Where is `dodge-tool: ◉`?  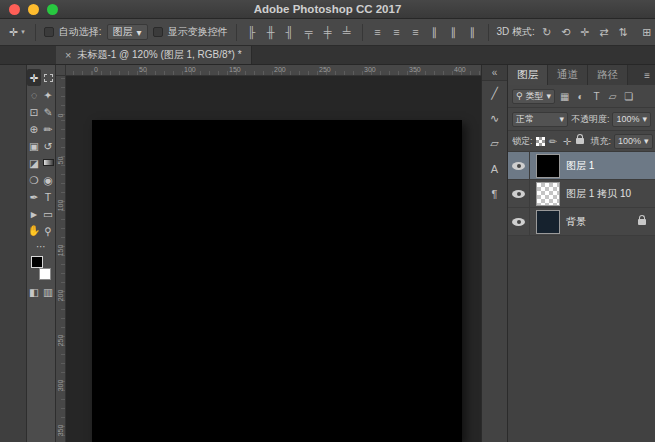 dodge-tool: ◉ is located at coordinates (48, 180).